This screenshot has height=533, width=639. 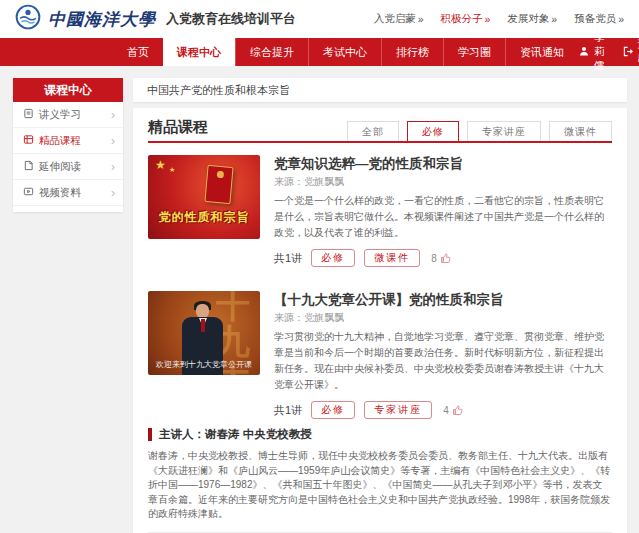 I want to click on user-name: 李莉儒, so click(x=600, y=52).